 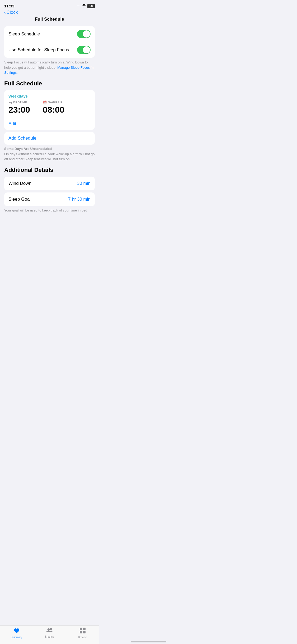 What do you see at coordinates (24, 34) in the screenshot?
I see `sleep-schedule-label: Sleep Schedule` at bounding box center [24, 34].